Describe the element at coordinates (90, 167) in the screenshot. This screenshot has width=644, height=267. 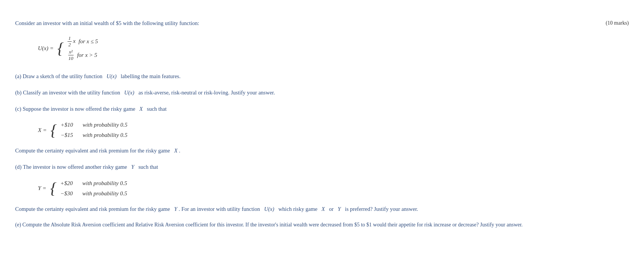
I see `part-d-body: The investor is now offered another risk…` at that location.